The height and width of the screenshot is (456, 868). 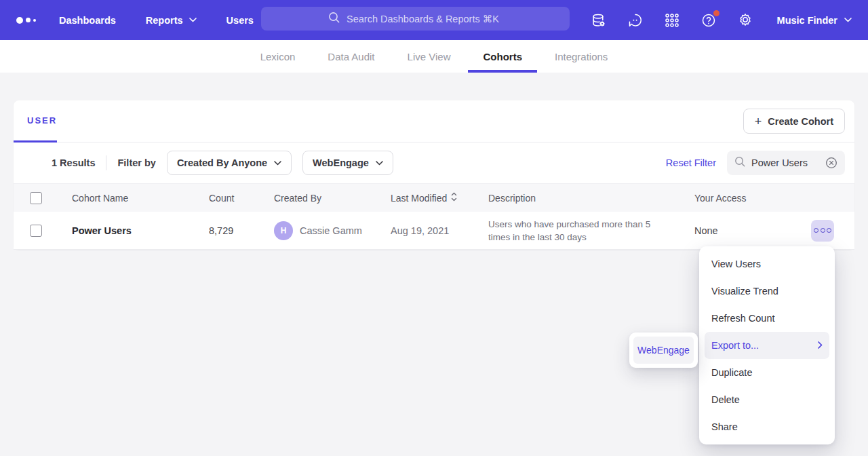 What do you see at coordinates (278, 57) in the screenshot?
I see `tab-label: Lexicon` at bounding box center [278, 57].